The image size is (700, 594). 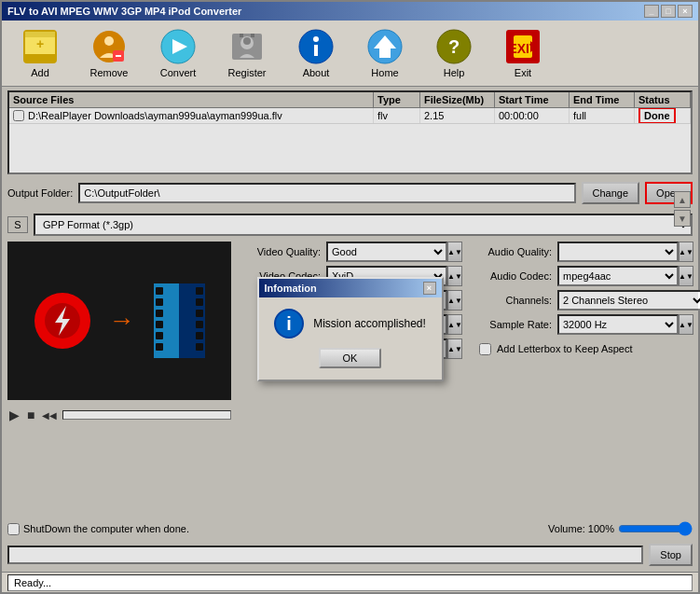 I want to click on status-panel: Ready..., so click(x=350, y=583).